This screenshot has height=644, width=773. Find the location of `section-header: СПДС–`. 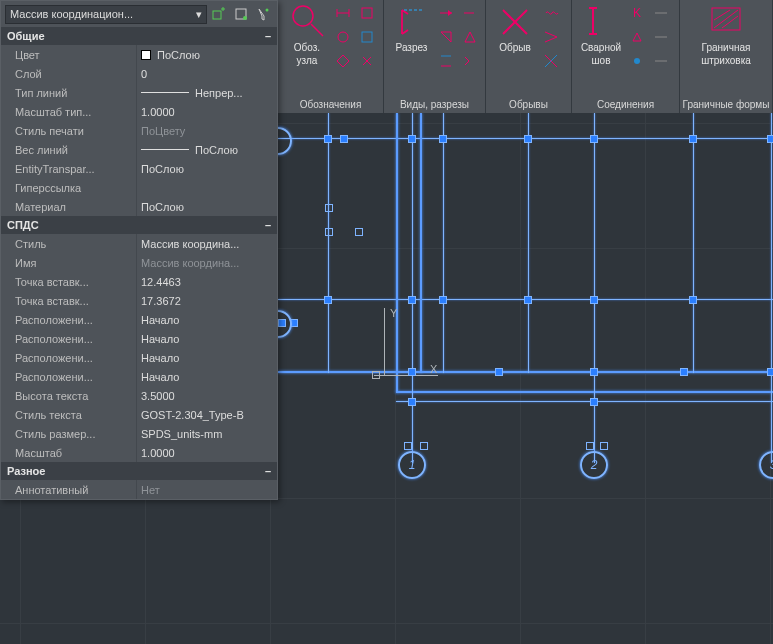

section-header: СПДС– is located at coordinates (139, 225).